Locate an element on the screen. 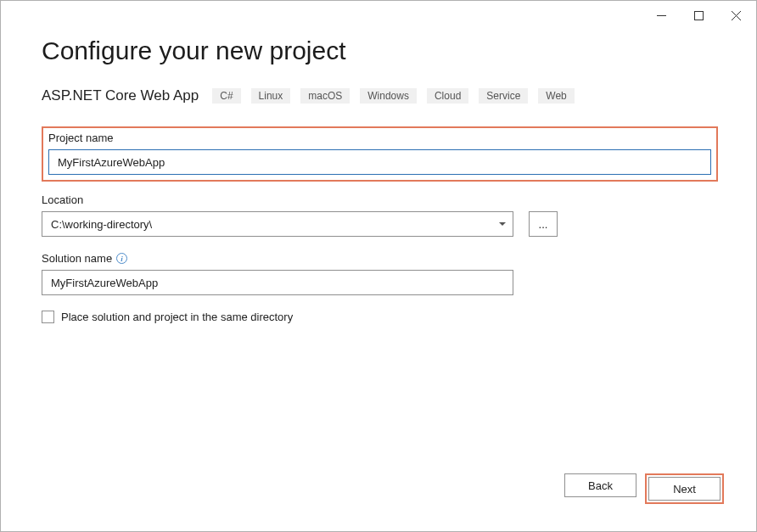  project-name-label: Project name is located at coordinates (380, 137).